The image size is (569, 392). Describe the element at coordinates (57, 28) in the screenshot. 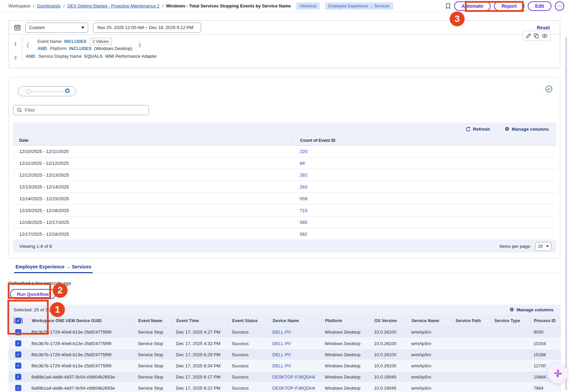

I see `date-preset-select: Custom` at that location.